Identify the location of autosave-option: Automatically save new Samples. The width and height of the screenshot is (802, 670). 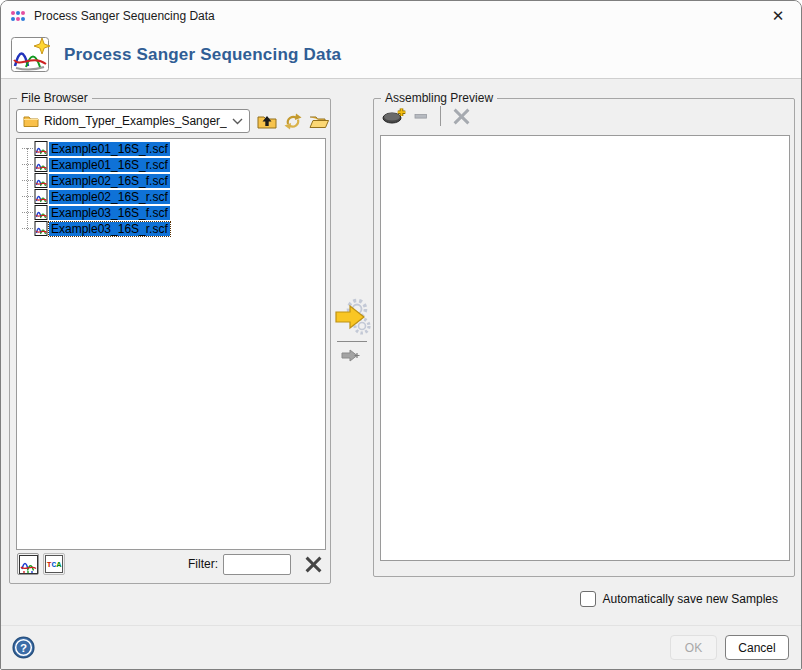
(679, 599).